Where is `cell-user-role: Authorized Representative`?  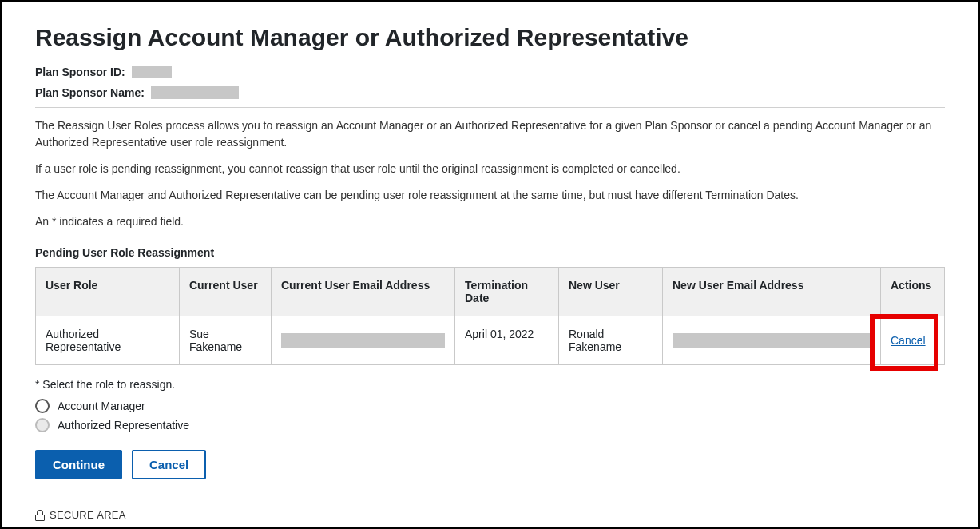 cell-user-role: Authorized Representative is located at coordinates (108, 340).